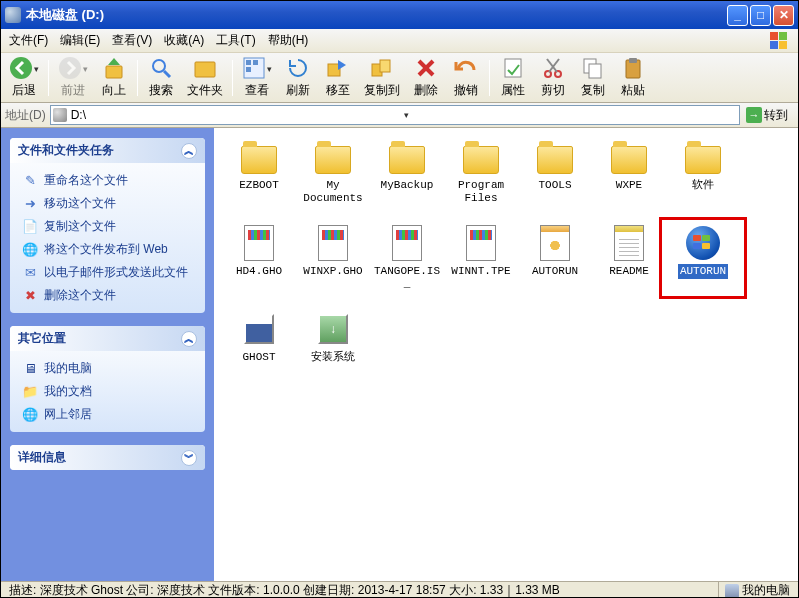  Describe the element at coordinates (259, 272) in the screenshot. I see `file-label: HD4.GHO` at that location.